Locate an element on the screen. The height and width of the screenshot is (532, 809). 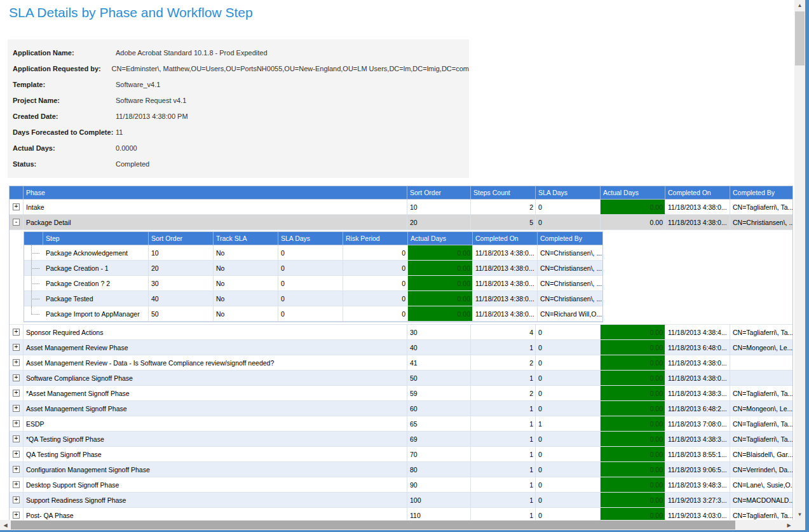
step-column-header-tree is located at coordinates (34, 238).